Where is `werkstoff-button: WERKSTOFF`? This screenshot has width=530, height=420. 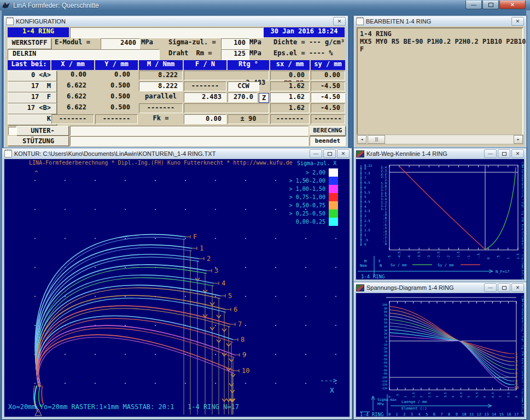
werkstoff-button: WERKSTOFF is located at coordinates (30, 44).